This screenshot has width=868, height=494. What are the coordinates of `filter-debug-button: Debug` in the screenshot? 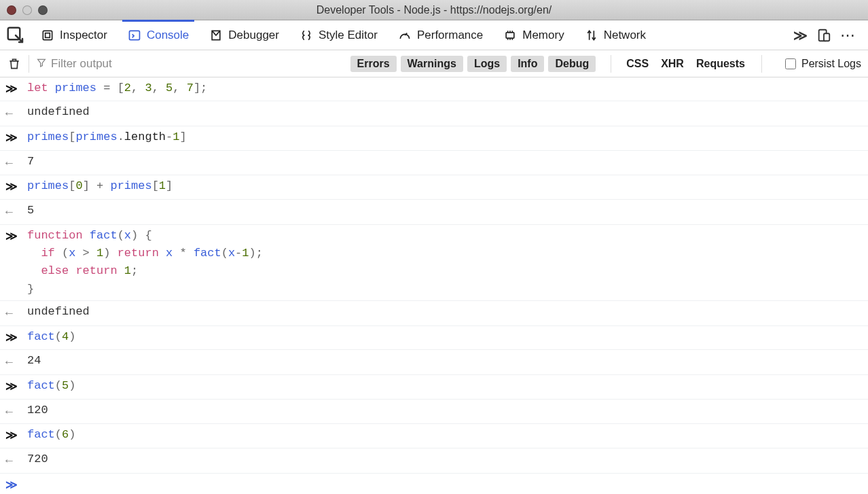 It's located at (572, 64).